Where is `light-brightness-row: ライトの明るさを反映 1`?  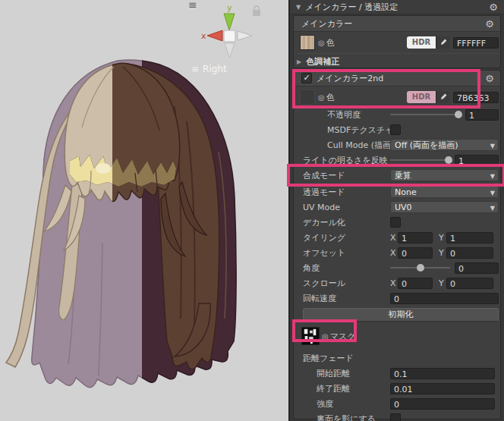
light-brightness-row: ライトの明るさを反映 1 is located at coordinates (401, 160).